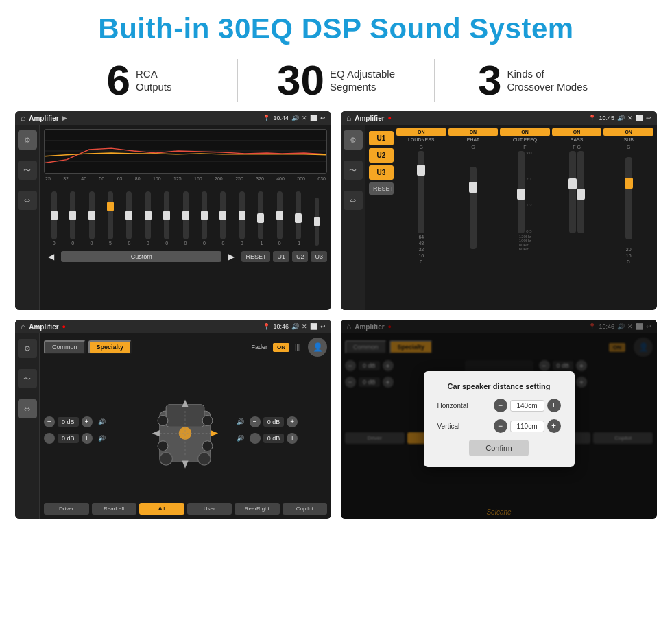  What do you see at coordinates (314, 327) in the screenshot?
I see `window-icon-3: ⬜` at bounding box center [314, 327].